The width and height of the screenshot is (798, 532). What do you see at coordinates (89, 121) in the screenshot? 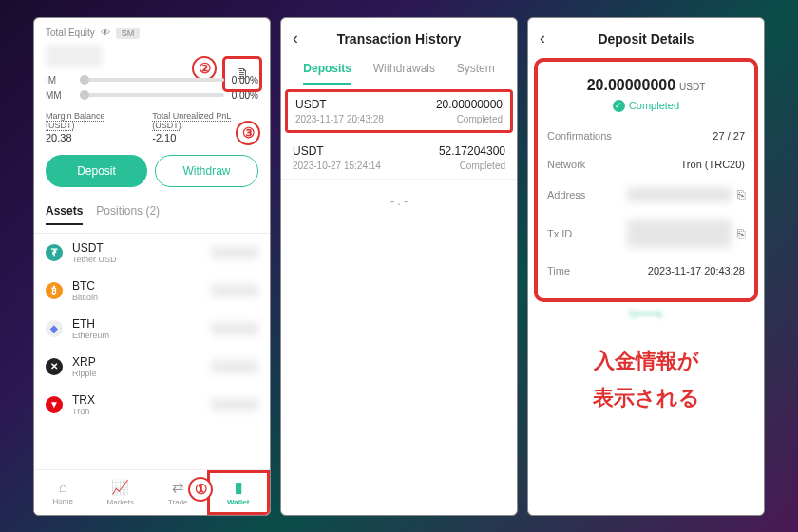
I see `margin-balance-label: Margin Balance (USDT)` at bounding box center [89, 121].